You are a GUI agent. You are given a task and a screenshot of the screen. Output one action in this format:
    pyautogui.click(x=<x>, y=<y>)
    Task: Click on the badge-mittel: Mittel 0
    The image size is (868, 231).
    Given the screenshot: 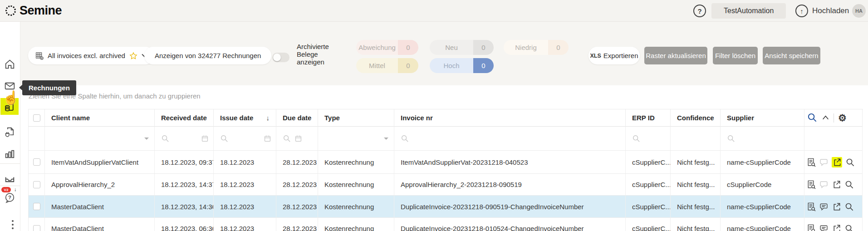 What is the action you would take?
    pyautogui.click(x=387, y=65)
    